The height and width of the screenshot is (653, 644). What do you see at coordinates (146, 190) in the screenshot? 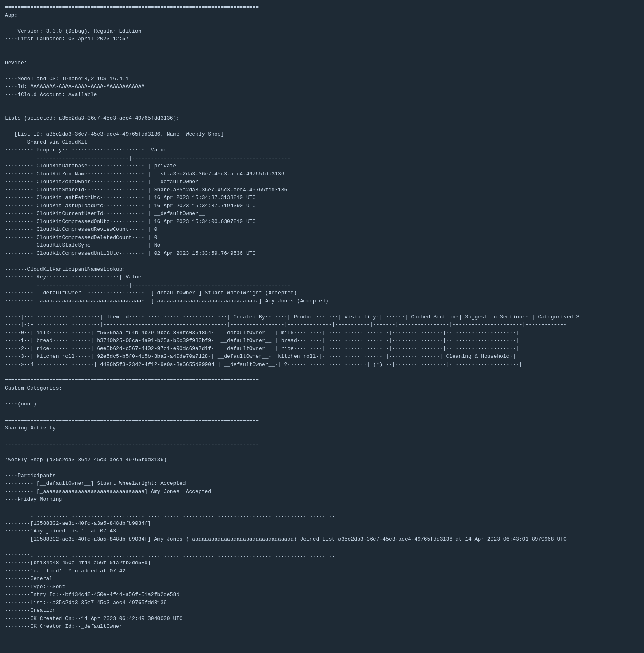
I see `prop-3: ··········CloudKitShareId···············…` at bounding box center [146, 190].